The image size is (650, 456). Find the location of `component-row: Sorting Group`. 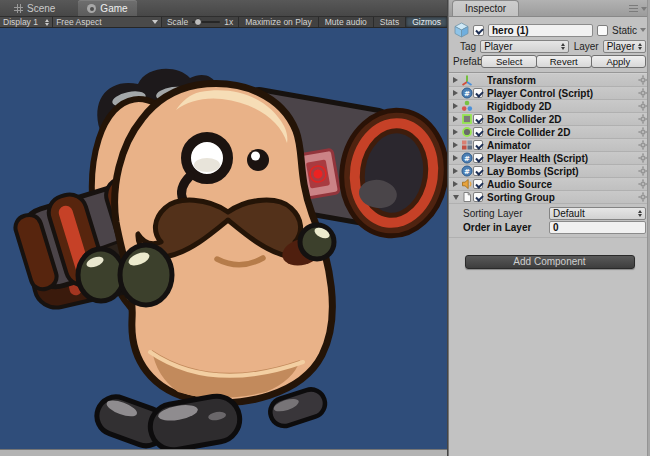

component-row: Sorting Group is located at coordinates (550, 198).